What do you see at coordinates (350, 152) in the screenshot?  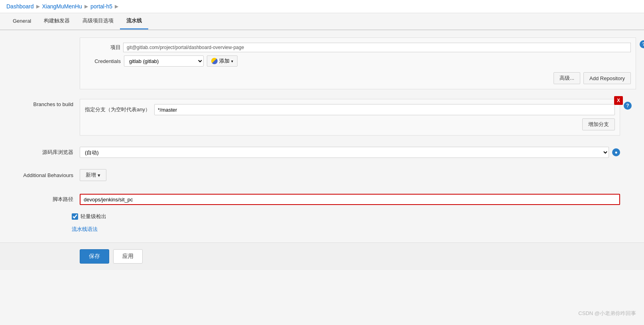 I see `source-browser-control: (自动) ●` at bounding box center [350, 152].